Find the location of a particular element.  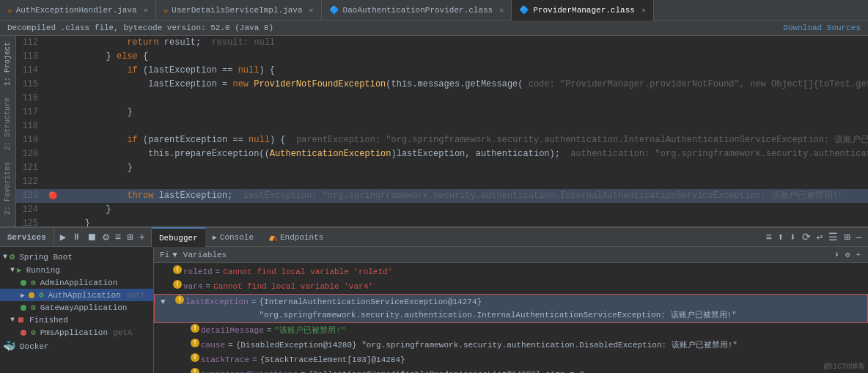

var-name-detailmessage: detailMessage is located at coordinates (232, 330).